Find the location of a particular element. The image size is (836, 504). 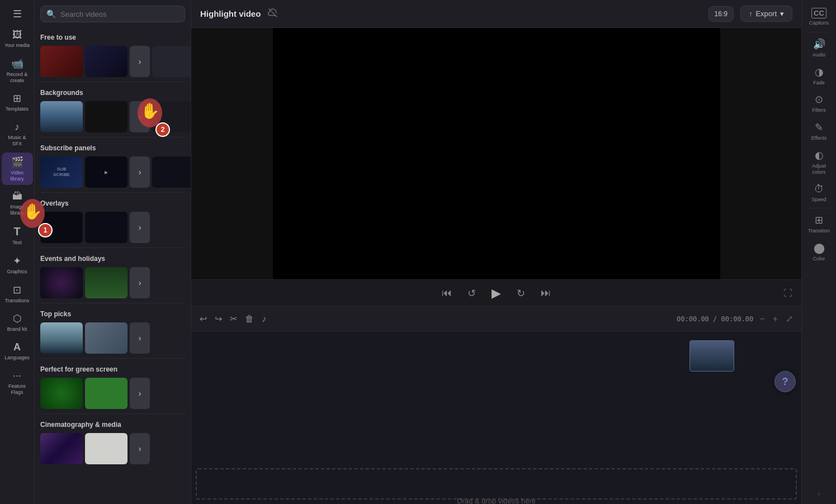

section-title-cinematography: Cinematography & media is located at coordinates (113, 425).